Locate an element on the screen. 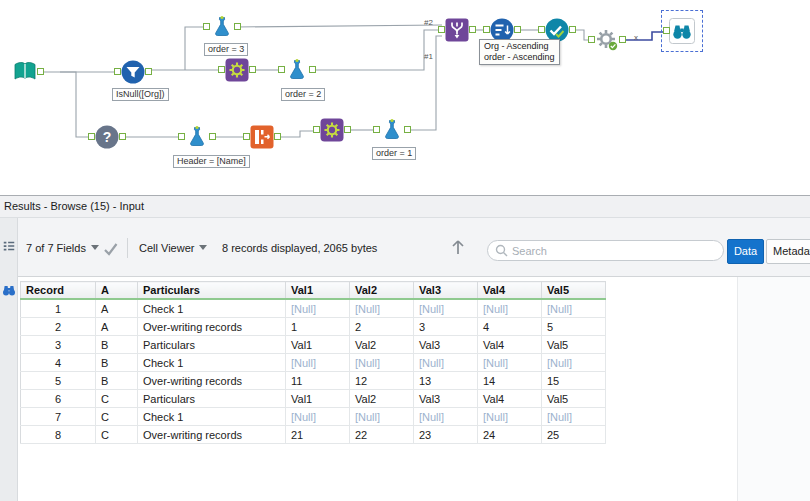 The width and height of the screenshot is (810, 501). record-number-cell: 6 is located at coordinates (58, 399).